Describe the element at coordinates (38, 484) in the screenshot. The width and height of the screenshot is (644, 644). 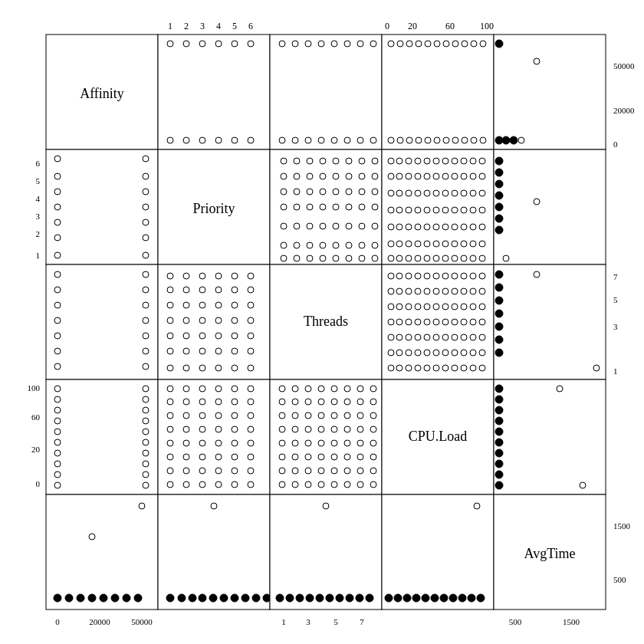
I see `cpuload-y-tick-0: 0` at that location.